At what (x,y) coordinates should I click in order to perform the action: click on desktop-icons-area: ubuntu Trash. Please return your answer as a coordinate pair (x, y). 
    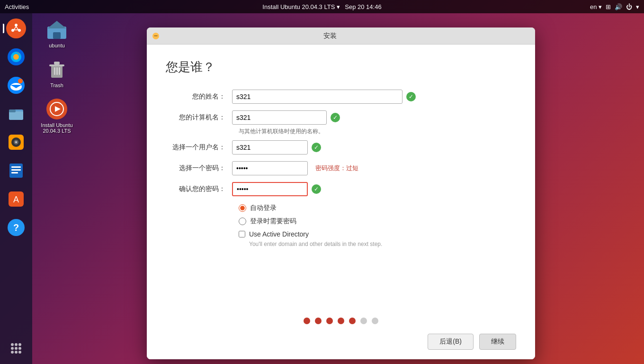
    Looking at the image, I should click on (57, 76).